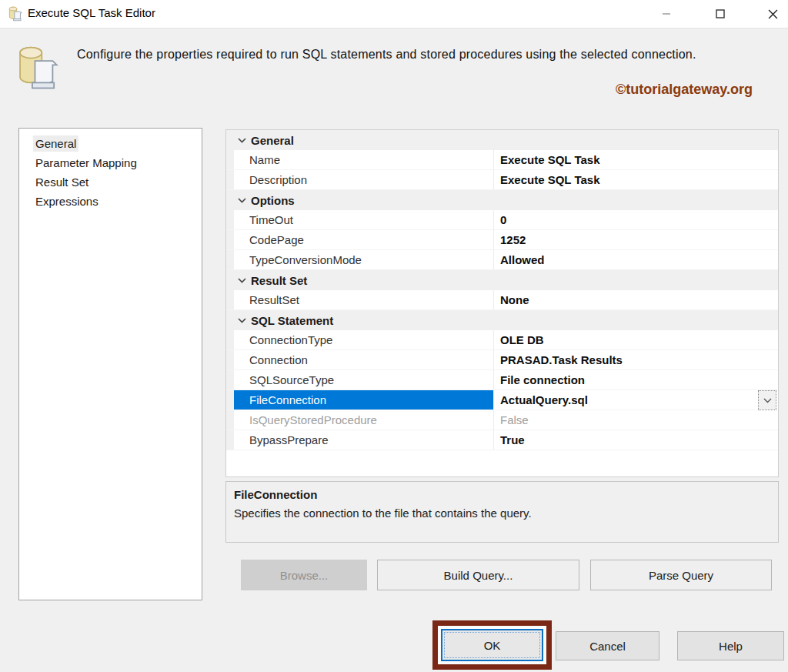  Describe the element at coordinates (502, 512) in the screenshot. I see `property-description-panel: FileConnection Specifies the connection …` at that location.